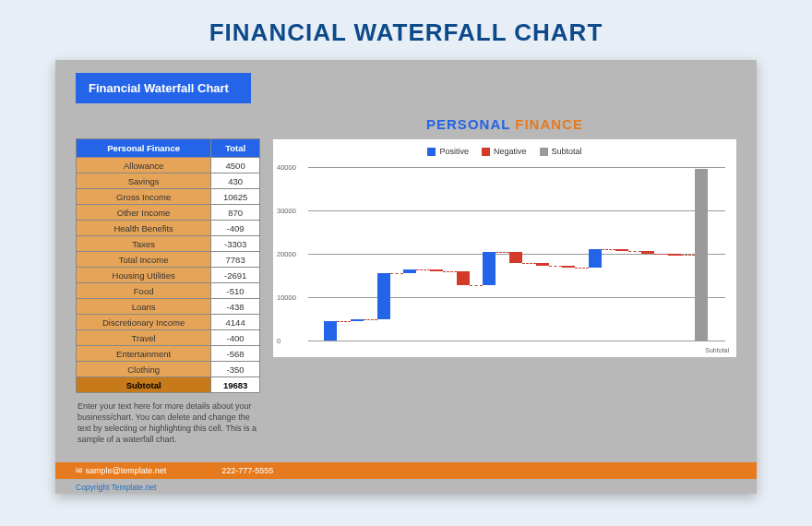 The image size is (812, 526). Describe the element at coordinates (144, 229) in the screenshot. I see `cell-label: Health Benefits` at that location.